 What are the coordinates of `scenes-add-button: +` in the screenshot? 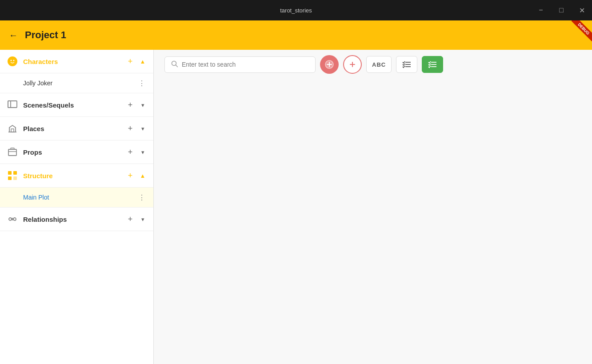 It's located at (130, 105).